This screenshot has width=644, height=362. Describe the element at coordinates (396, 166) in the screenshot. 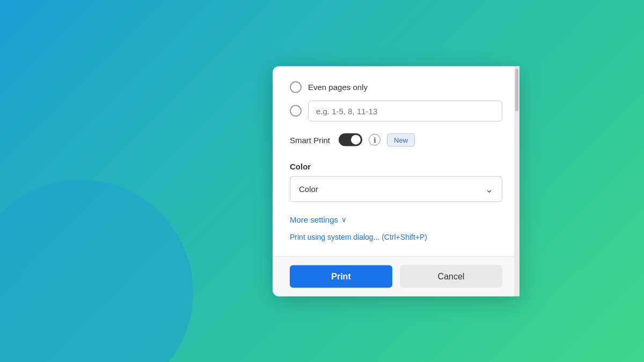

I see `color-section-label: Color` at that location.